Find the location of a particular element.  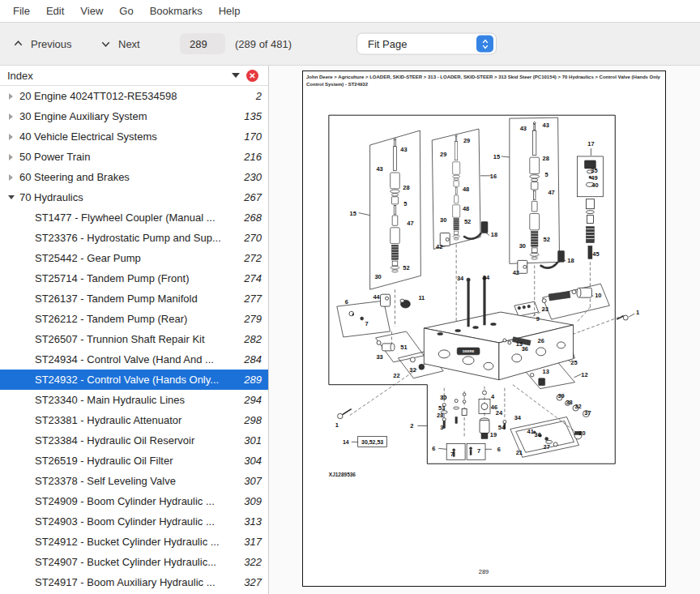

part-callout: 5 is located at coordinates (405, 204).